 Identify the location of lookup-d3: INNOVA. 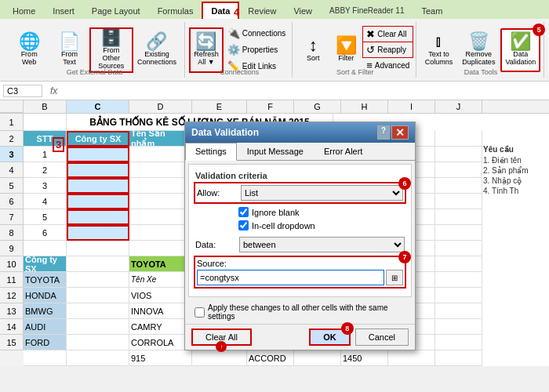
(161, 311).